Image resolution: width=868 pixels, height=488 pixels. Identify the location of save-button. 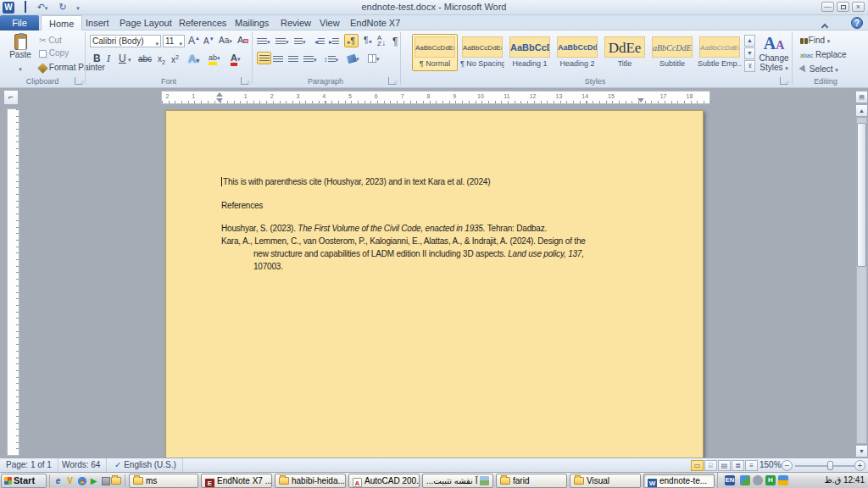
(25, 7).